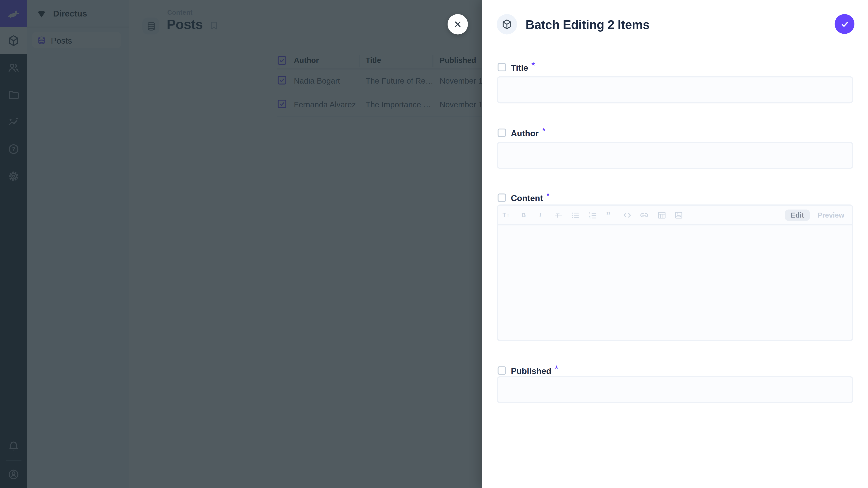  What do you see at coordinates (458, 24) in the screenshot?
I see `x-icon` at bounding box center [458, 24].